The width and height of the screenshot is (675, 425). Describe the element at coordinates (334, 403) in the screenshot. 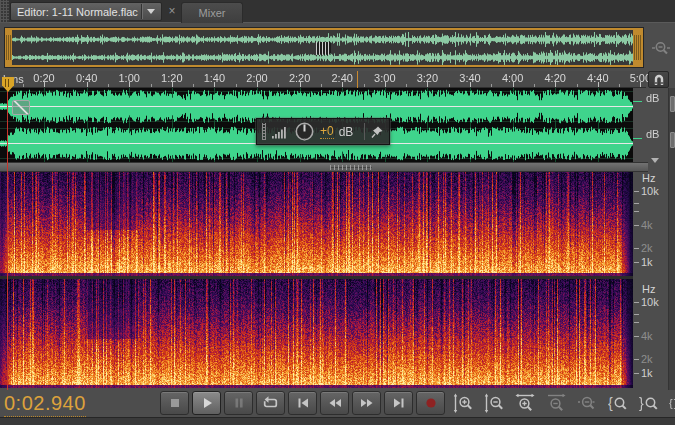

I see `rewind-button` at that location.